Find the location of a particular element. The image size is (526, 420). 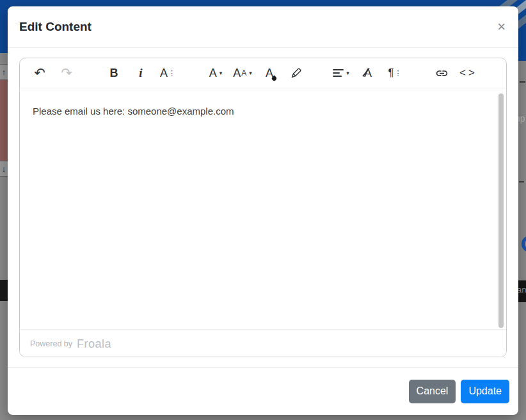

dialog-footer: Cancel Update is located at coordinates (263, 391).